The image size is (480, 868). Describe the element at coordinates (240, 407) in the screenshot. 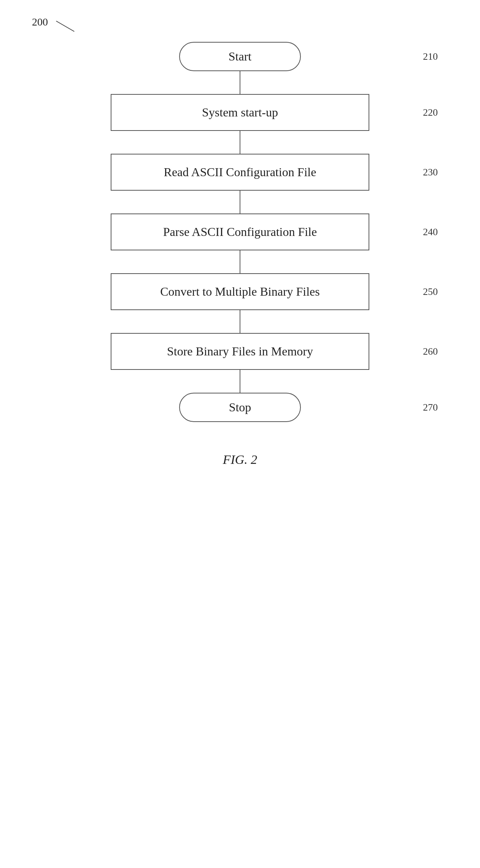

I see `stop-label: Stop` at that location.